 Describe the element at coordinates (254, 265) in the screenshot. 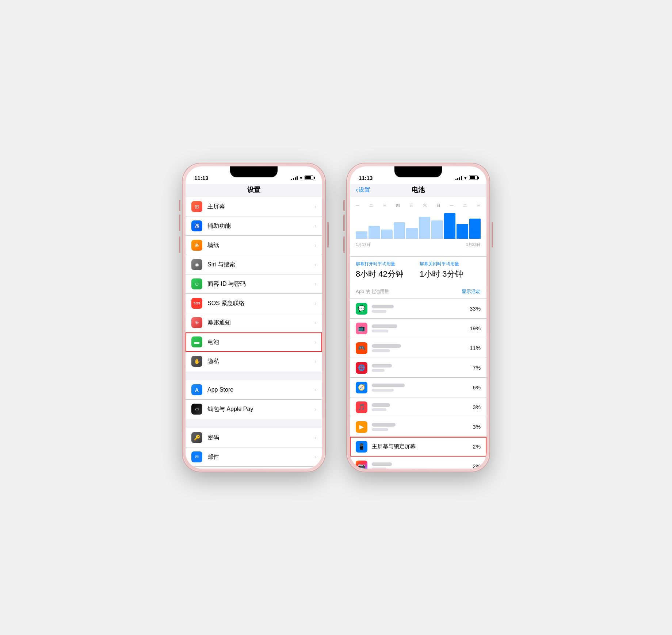

I see `settings-item-siri: ◉ Siri 与搜索 ›` at that location.